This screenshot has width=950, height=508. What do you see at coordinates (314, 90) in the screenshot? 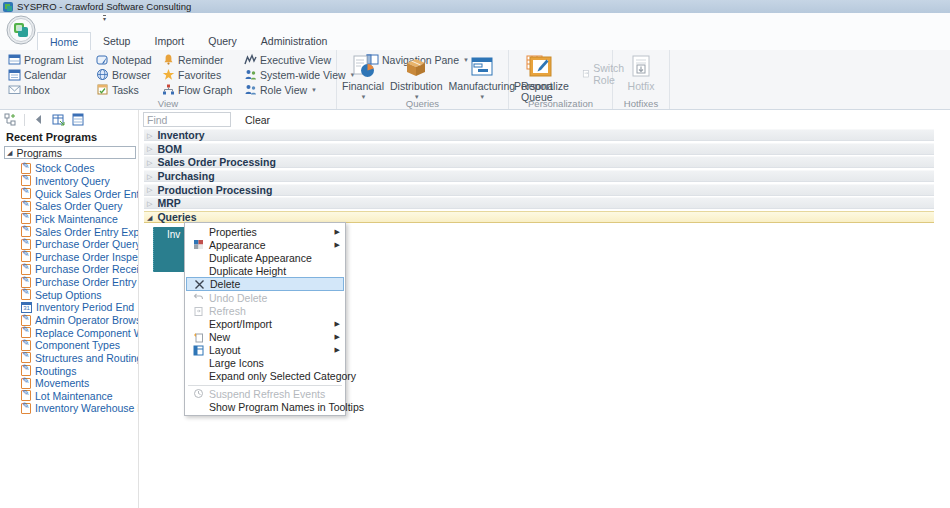
I see `dropdown-arrow-icon: ▼` at bounding box center [314, 90].